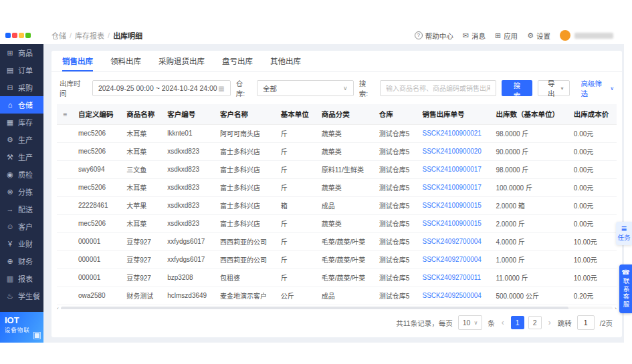 This screenshot has height=364, width=632. I want to click on scroll-left-icon: ‹, so click(58, 307).